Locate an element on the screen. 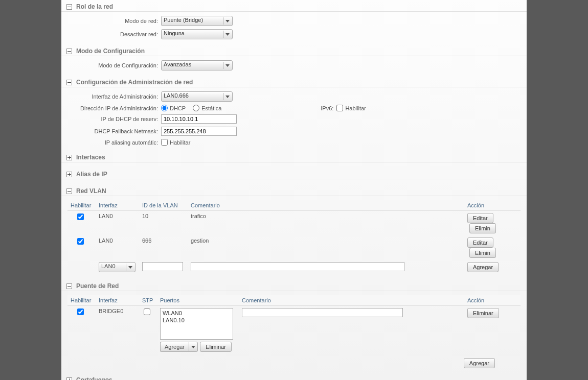 The height and width of the screenshot is (380, 588). ip-aliasing-label: IP aliasing automátic: is located at coordinates (111, 142).